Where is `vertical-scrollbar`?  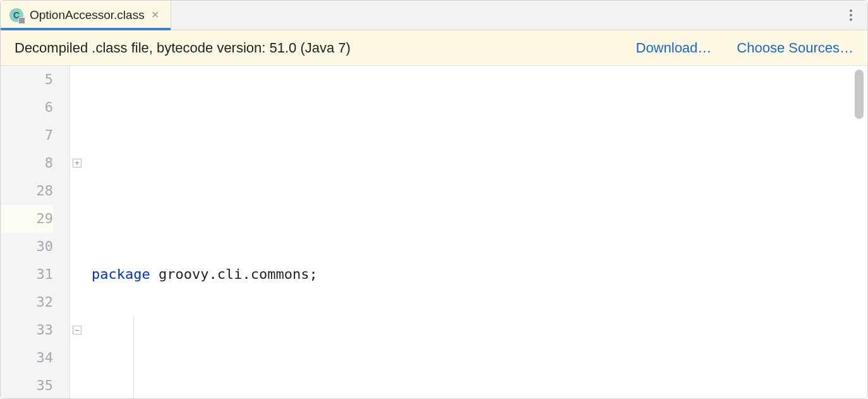 vertical-scrollbar is located at coordinates (859, 94).